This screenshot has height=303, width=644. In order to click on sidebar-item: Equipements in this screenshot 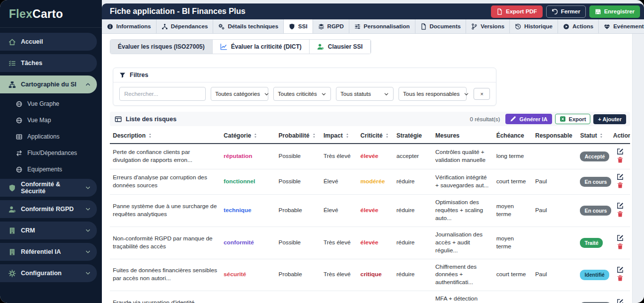, I will do `click(49, 169)`.